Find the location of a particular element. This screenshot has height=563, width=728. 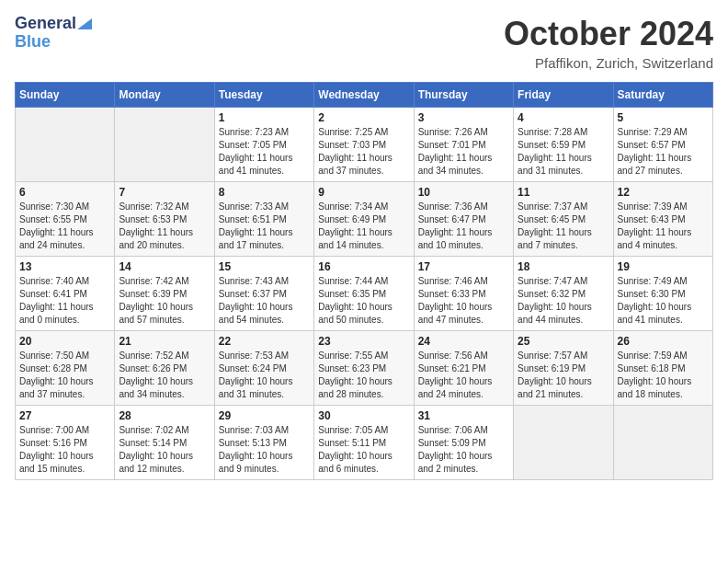

calendar-cell: 28Sunrise: 7:02 AM Sunset: 5:14 PM Dayli… is located at coordinates (165, 443).